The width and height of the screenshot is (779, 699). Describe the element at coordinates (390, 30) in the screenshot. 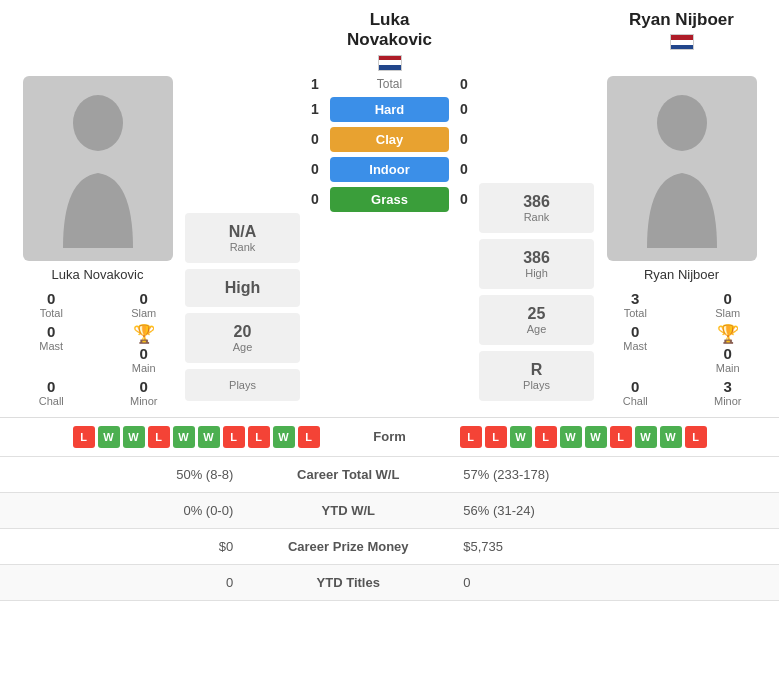

I see `left-player-name: Luka Novakovic` at that location.